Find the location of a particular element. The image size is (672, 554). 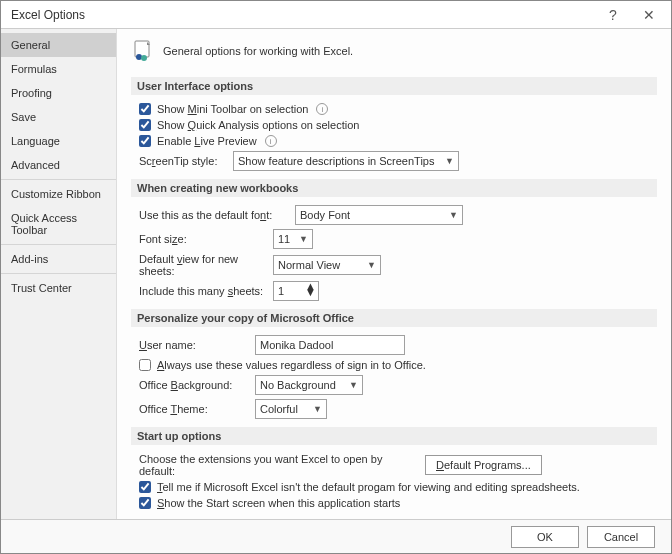

row-start-screen: Show the Start screen when this applicat… is located at coordinates (398, 503).